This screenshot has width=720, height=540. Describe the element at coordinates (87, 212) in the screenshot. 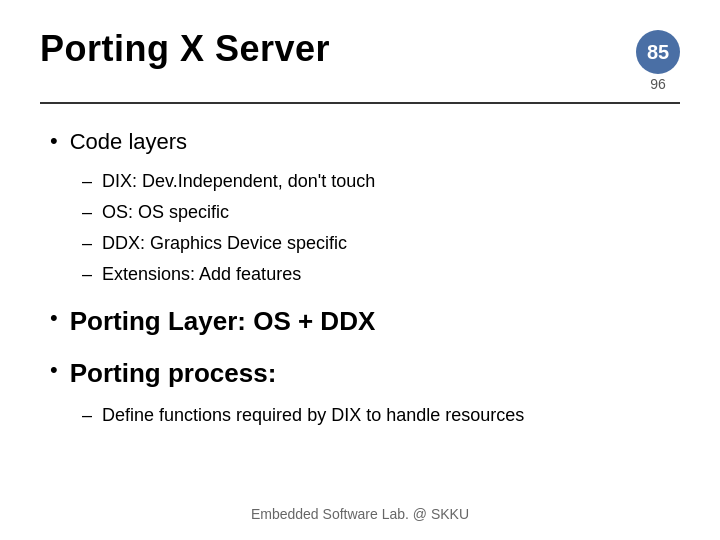

I see `dash-2: –` at that location.